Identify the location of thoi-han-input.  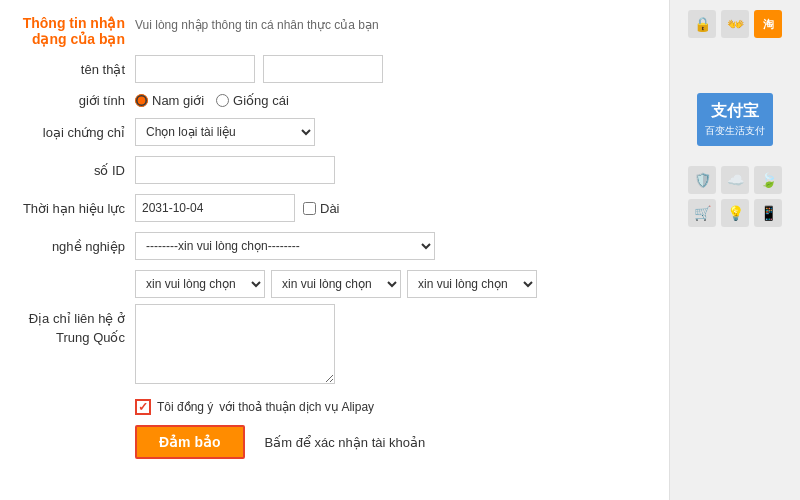
(215, 208).